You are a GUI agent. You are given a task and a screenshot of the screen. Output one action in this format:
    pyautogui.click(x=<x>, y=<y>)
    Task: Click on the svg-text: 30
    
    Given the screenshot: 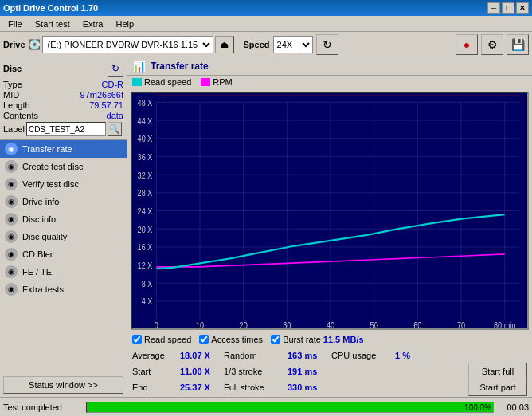 What is the action you would take?
    pyautogui.click(x=287, y=325)
    